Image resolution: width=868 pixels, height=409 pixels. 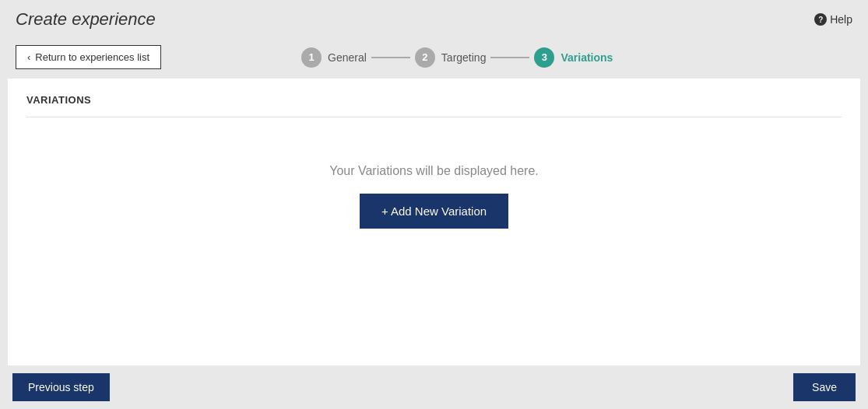 What do you see at coordinates (334, 58) in the screenshot?
I see `step-1: 1 General` at bounding box center [334, 58].